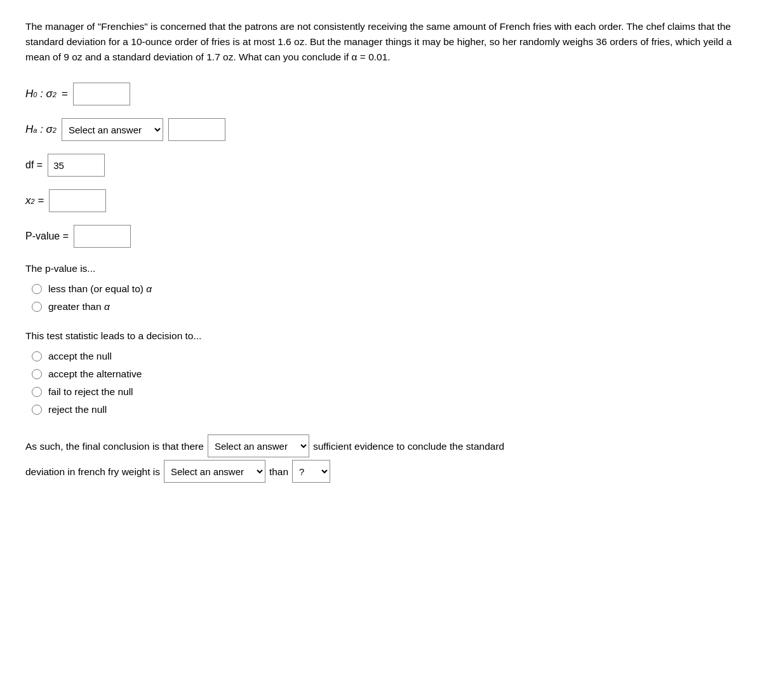  Describe the element at coordinates (384, 383) in the screenshot. I see `decision-radio-group: accept the null accept the alternative f…` at that location.